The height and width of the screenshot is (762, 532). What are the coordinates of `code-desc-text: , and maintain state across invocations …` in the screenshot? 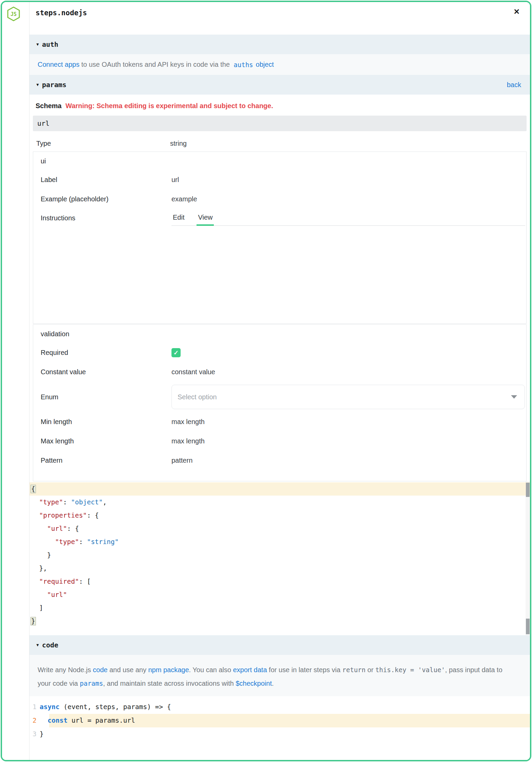 It's located at (169, 683).